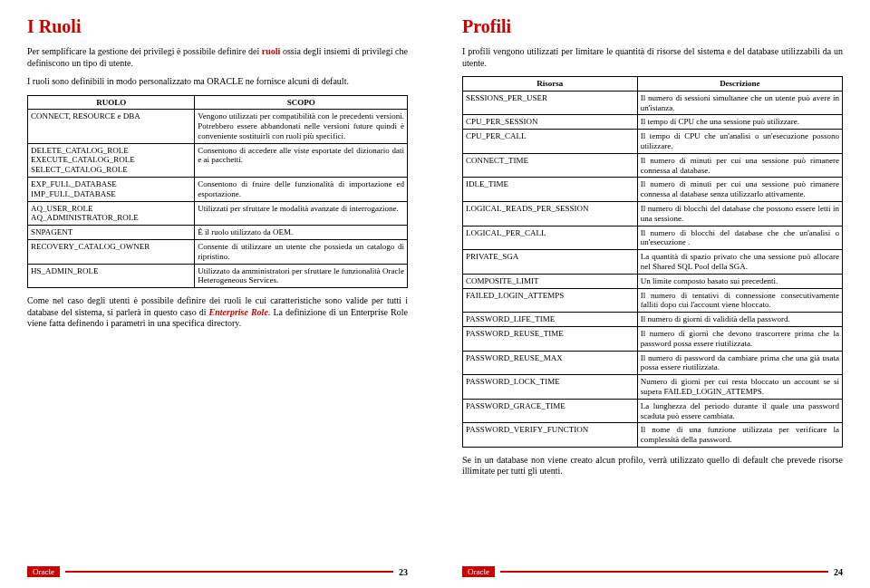 The image size is (870, 588). I want to click on cell-value: La quantità di spazio privato che una se…, so click(740, 263).